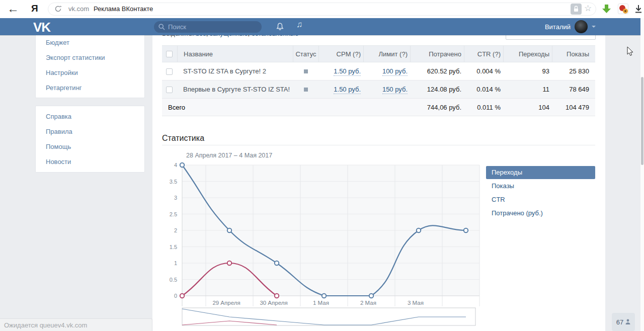 The width and height of the screenshot is (644, 331). I want to click on person-icon, so click(628, 322).